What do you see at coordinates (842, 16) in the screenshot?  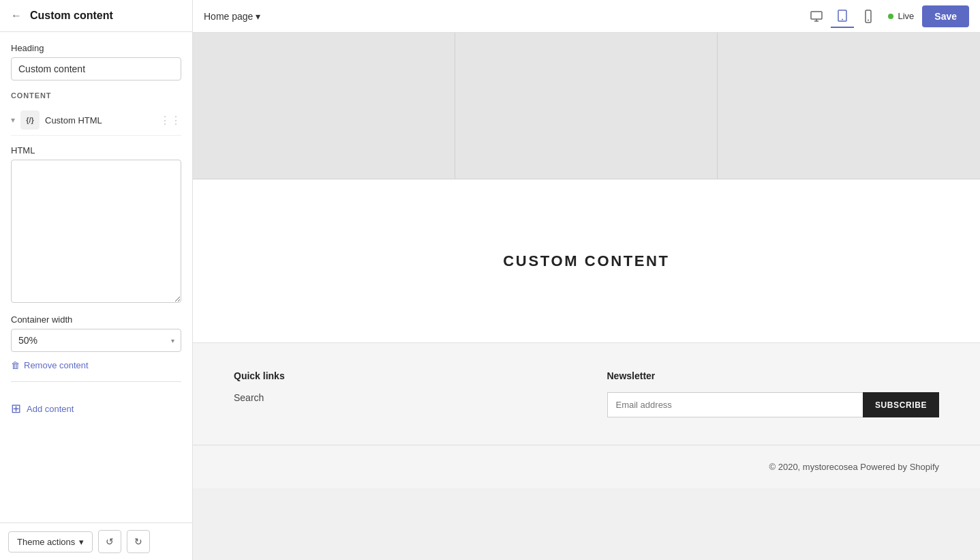 I see `tablet-view-button` at bounding box center [842, 16].